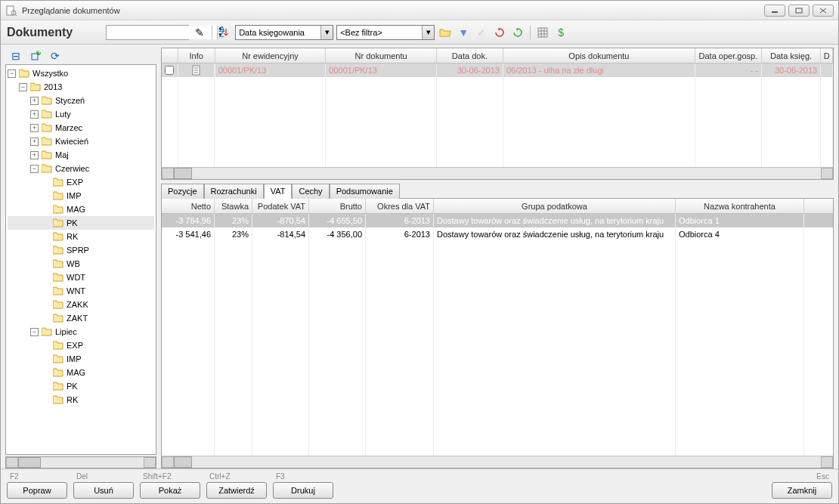 This screenshot has height=504, width=839. Describe the element at coordinates (81, 250) in the screenshot. I see `tree-node: SPRP` at that location.